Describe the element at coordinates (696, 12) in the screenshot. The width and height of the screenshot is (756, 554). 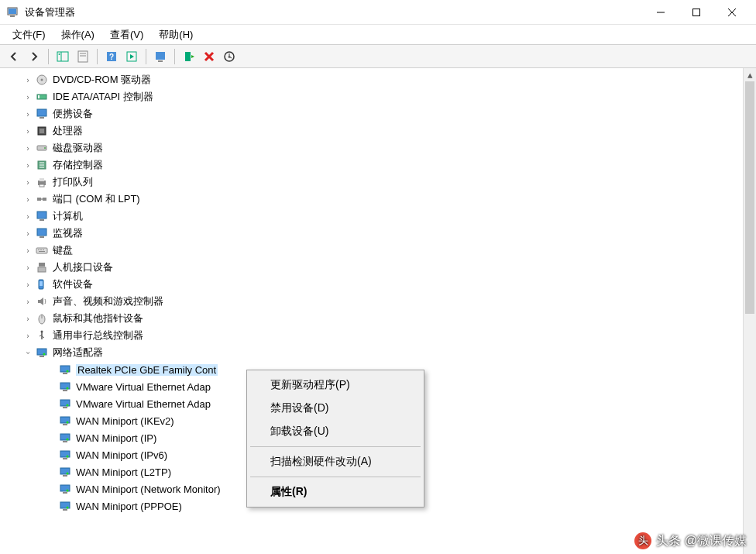
I see `maximize-button` at that location.